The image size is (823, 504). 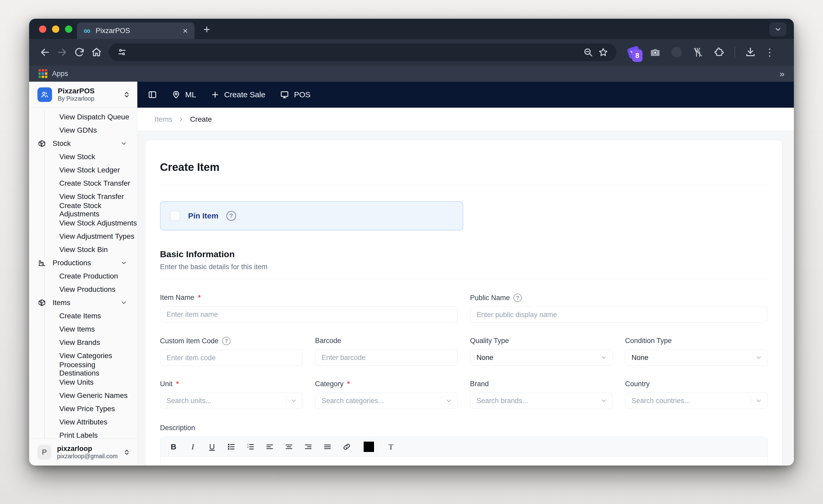 I want to click on sidebar-item-view-units: View Units, so click(x=91, y=382).